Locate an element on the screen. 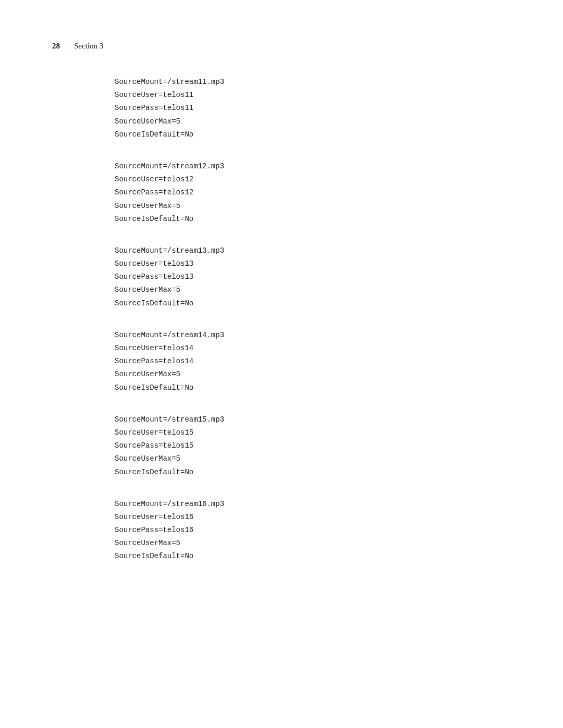  config-line-3-3: SourcePass=telos13 is located at coordinates (313, 277).